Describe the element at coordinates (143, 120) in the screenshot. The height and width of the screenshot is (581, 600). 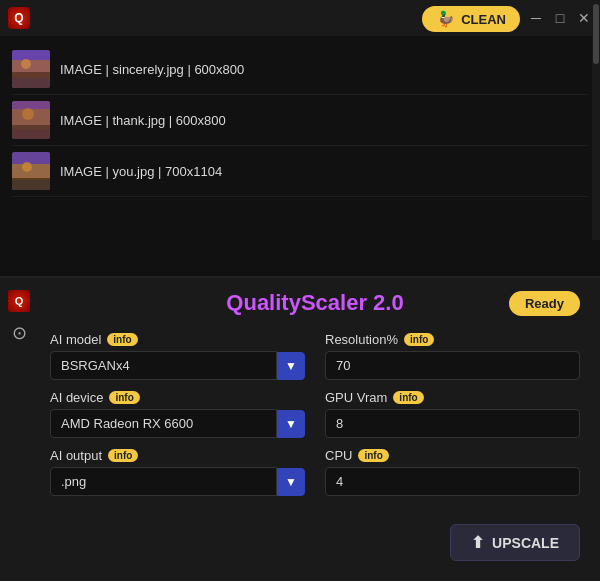
I see `file-name: IMAGE | thank.jpg | 600x800` at that location.